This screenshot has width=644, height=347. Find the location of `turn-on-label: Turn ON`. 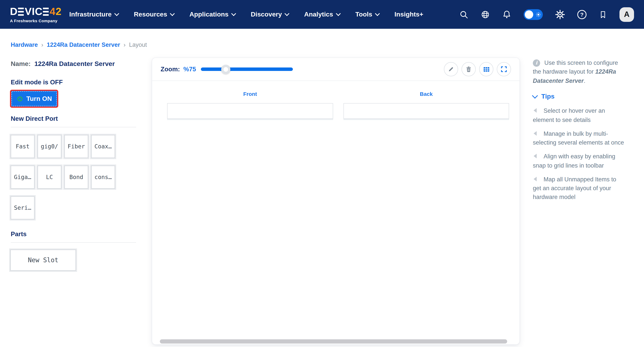

turn-on-label: Turn ON is located at coordinates (39, 99).